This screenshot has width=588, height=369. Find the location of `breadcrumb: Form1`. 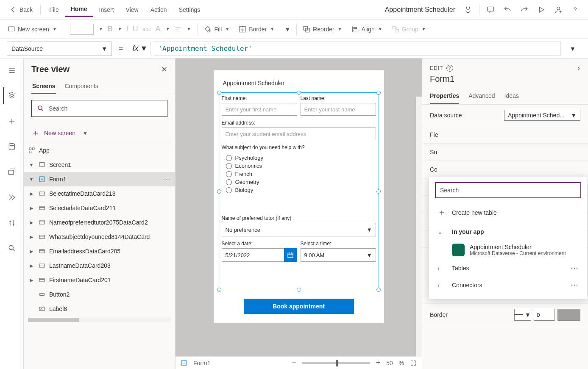

breadcrumb: Form1 is located at coordinates (202, 363).